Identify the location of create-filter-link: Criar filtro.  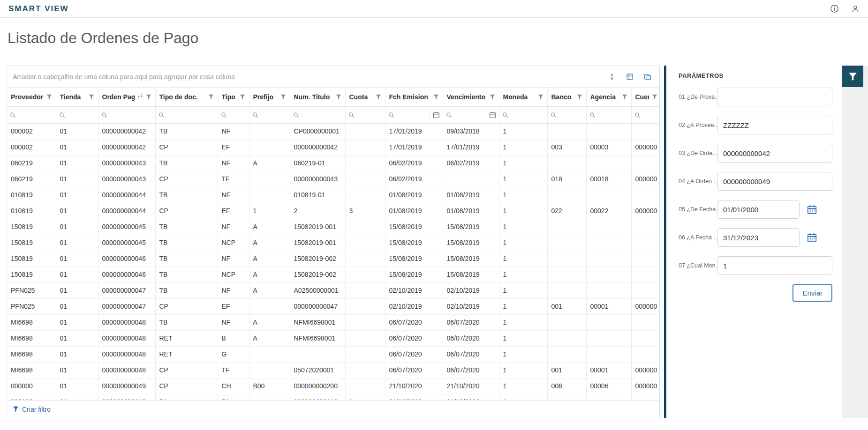
(37, 409).